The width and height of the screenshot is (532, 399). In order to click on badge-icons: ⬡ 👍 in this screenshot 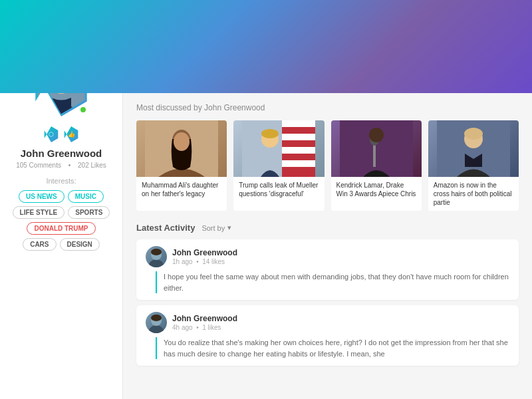, I will do `click(61, 134)`.